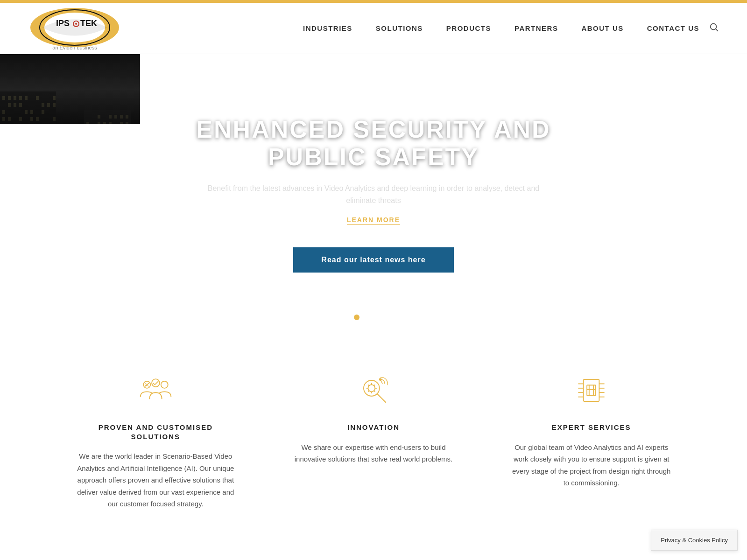  Describe the element at coordinates (89, 23) in the screenshot. I see `svg-text: TEK` at that location.